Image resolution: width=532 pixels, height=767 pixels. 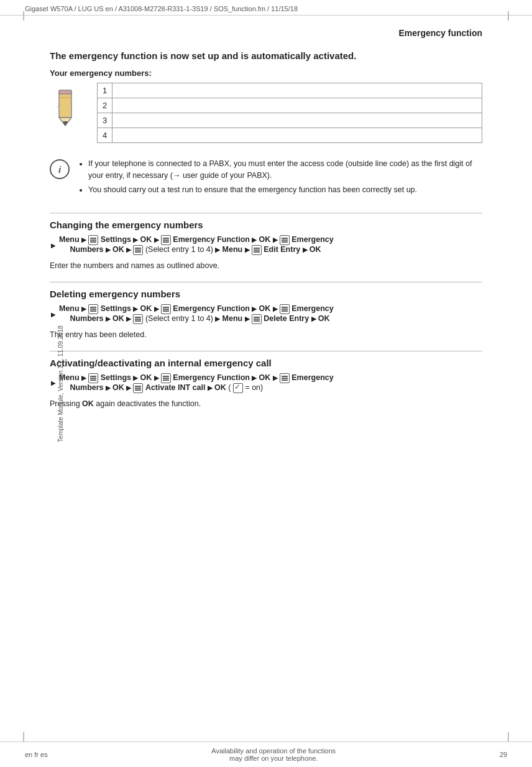 What do you see at coordinates (290, 121) in the screenshot?
I see `table-row: 3` at bounding box center [290, 121].